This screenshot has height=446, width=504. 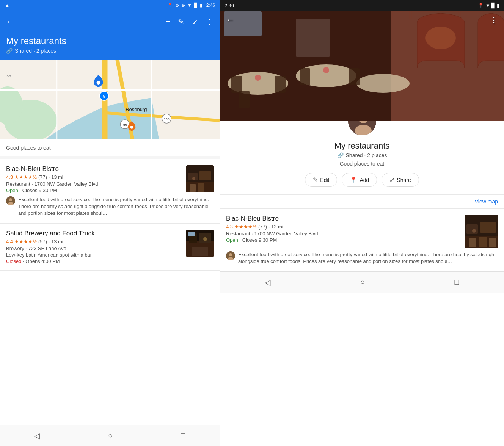 What do you see at coordinates (94, 179) in the screenshot?
I see `place-info-bistro: Blac-N-Bleu Bistro 4.3 ★★★★½ (77) · 13 m…` at bounding box center [94, 179].